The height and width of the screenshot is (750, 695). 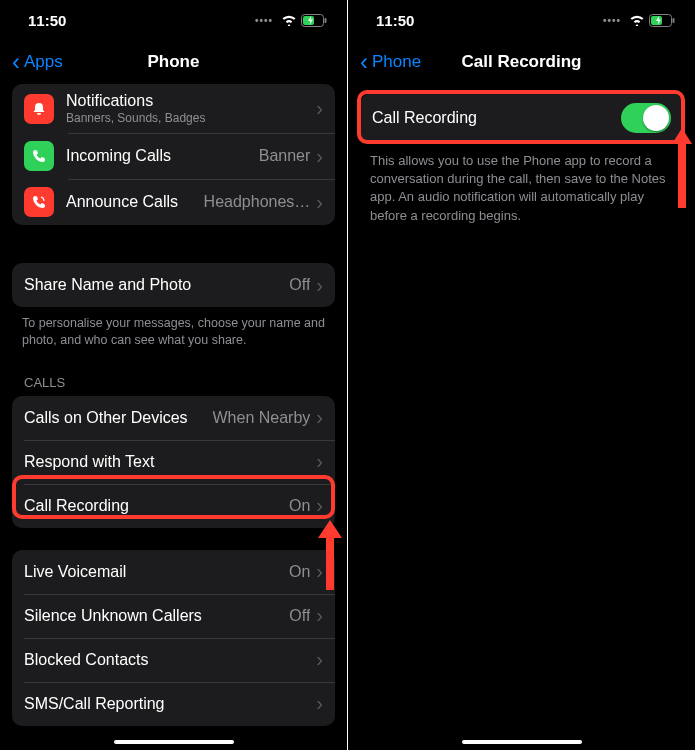 I want to click on row-label: Blocked Contacts, so click(x=170, y=660).